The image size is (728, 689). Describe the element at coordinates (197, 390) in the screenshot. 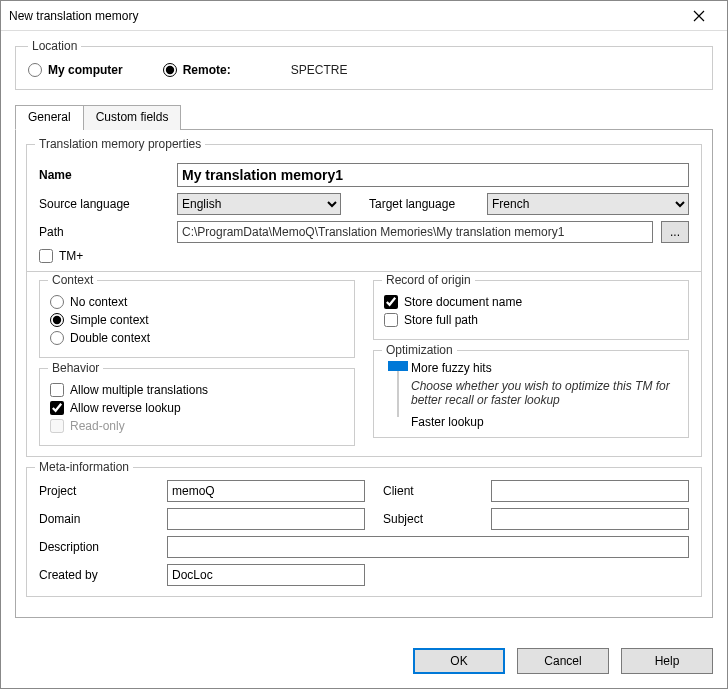

I see `allow-multi-checkbox: Allow multiple translations` at that location.